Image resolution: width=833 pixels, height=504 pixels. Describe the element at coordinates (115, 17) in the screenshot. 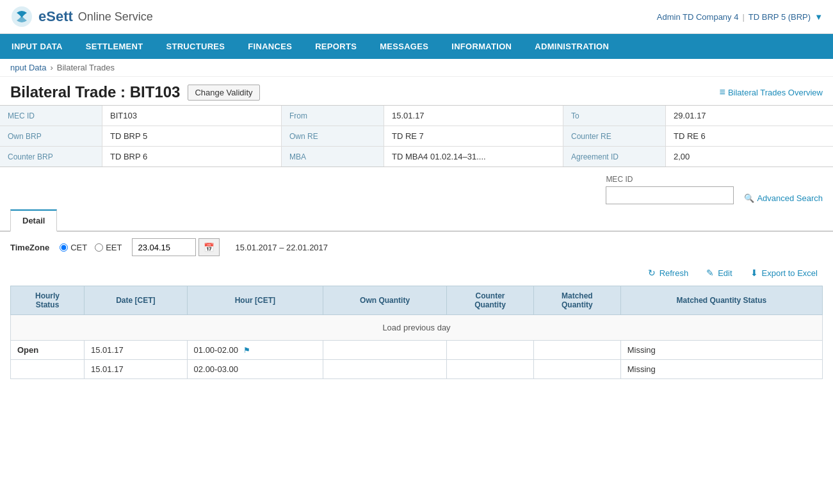

I see `logo-service: Online Service` at that location.